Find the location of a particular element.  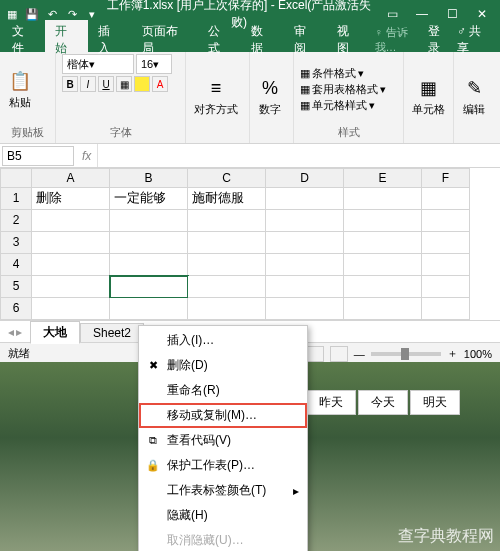

menu-protect: 🔒保护工作表(P)… is located at coordinates (223, 466).